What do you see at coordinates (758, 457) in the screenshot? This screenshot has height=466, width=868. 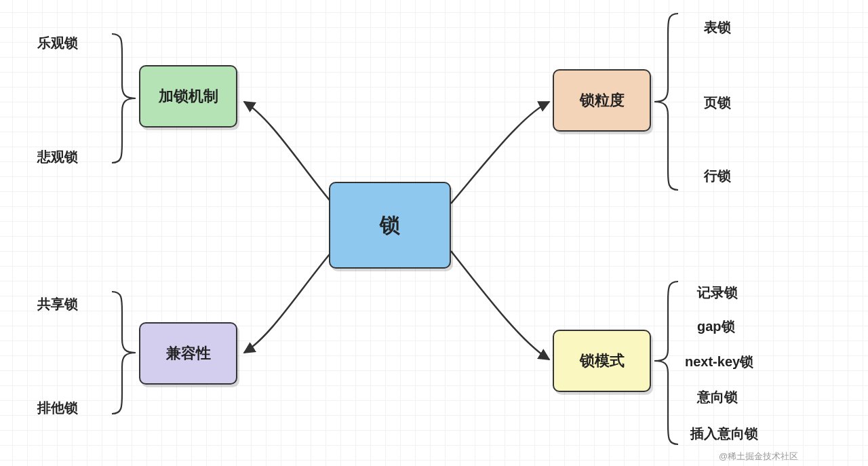 I see `watermark: @稀土掘金技术社区` at bounding box center [758, 457].